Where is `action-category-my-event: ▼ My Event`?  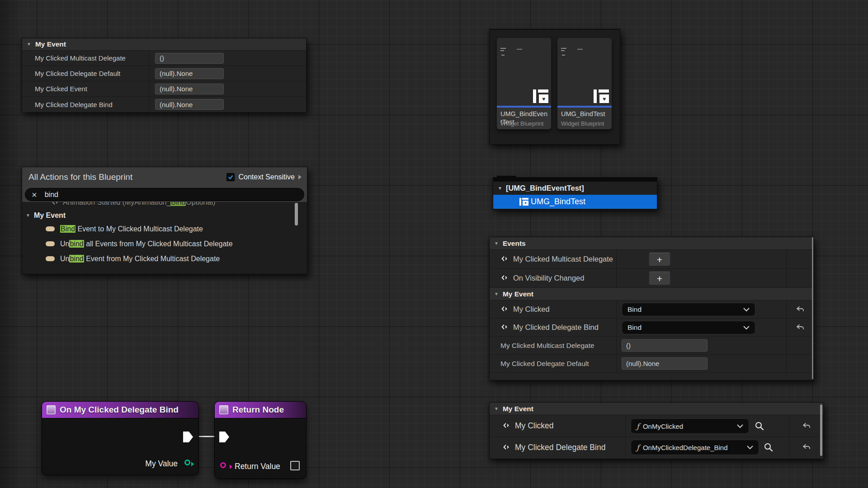
action-category-my-event: ▼ My Event is located at coordinates (165, 216).